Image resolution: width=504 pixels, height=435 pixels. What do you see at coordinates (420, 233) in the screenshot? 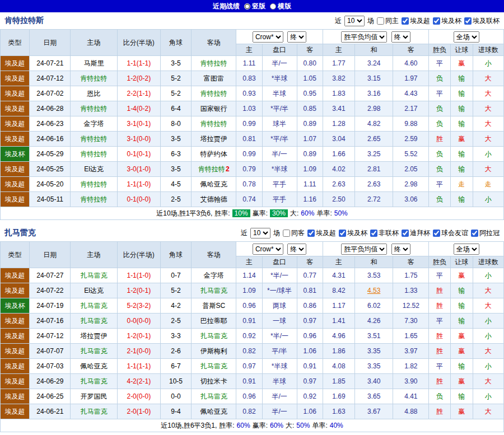
I see `league-checkbox-label: 迪拜杯` at bounding box center [420, 233].